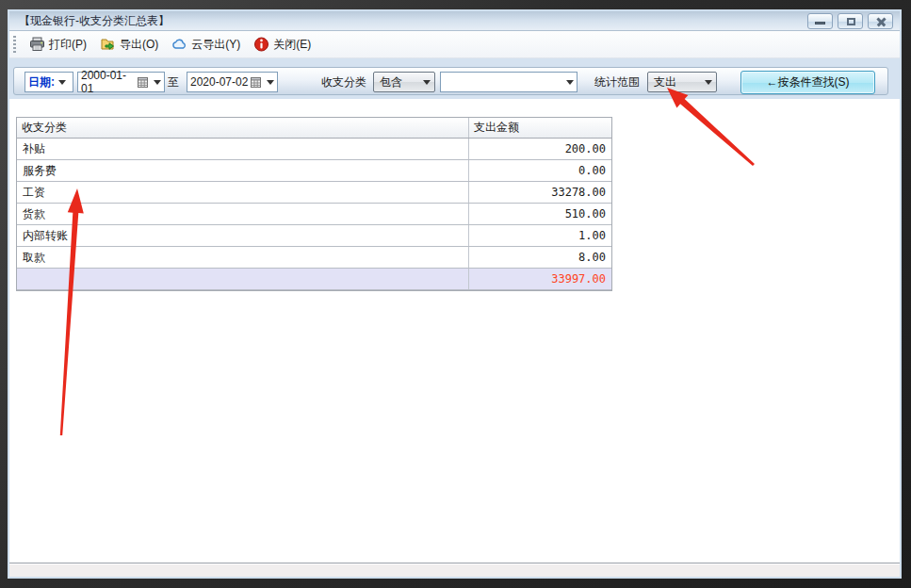  What do you see at coordinates (315, 204) in the screenshot?
I see `table-body: 补贴200.00服务费0.00工资33278.00货款510.00内部转账1.0…` at bounding box center [315, 204].